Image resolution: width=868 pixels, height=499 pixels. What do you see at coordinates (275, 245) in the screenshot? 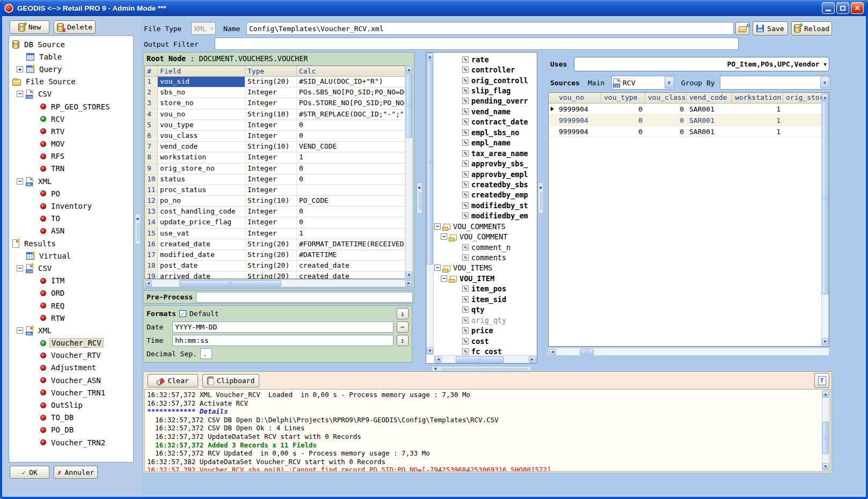
I see `field-row: 16created_dateString(20)#FORMAT_DATETIME…` at bounding box center [275, 245].